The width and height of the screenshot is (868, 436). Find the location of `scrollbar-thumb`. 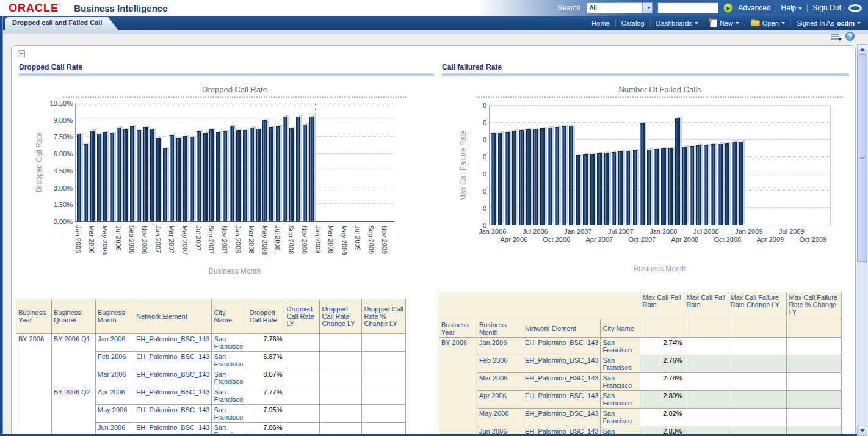

scrollbar-thumb is located at coordinates (862, 158).